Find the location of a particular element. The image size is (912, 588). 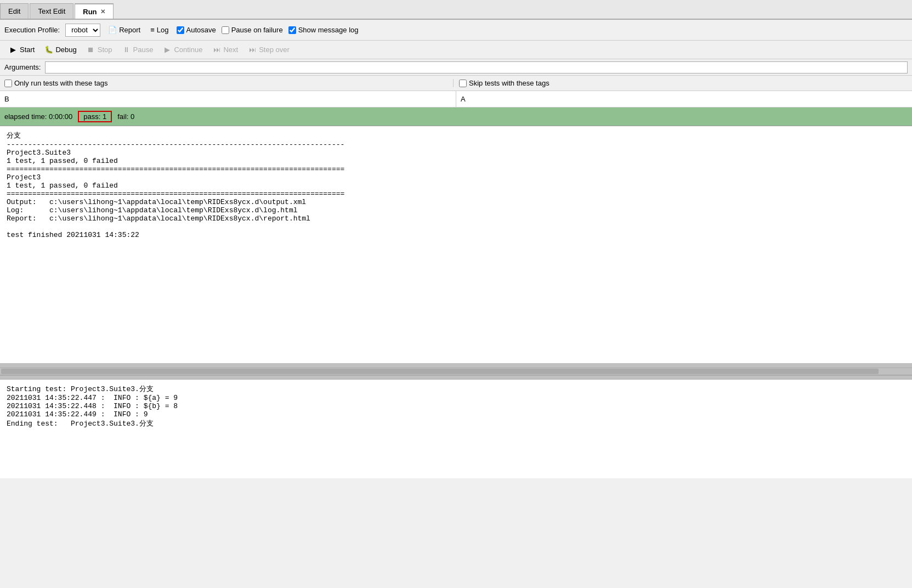

only-run-tags-text: Only run tests with these tags is located at coordinates (61, 83).